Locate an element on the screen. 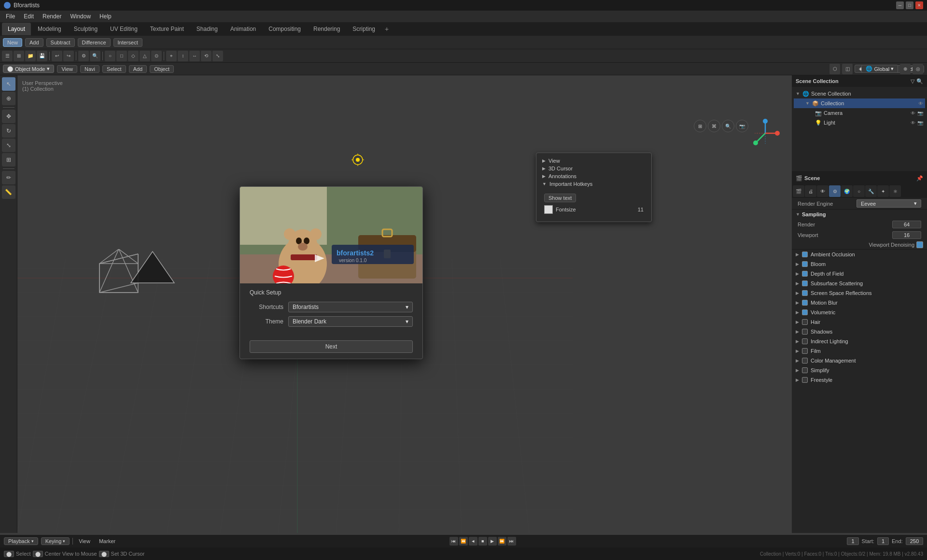 This screenshot has width=927, height=560. tool-add-button: Add is located at coordinates (34, 42).